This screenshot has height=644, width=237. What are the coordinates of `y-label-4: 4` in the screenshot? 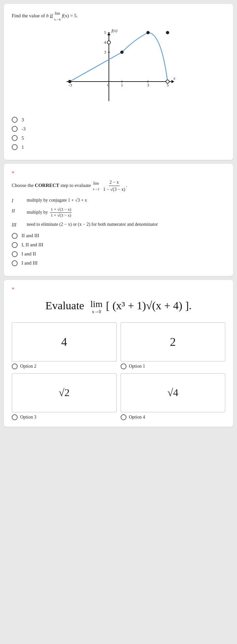 It's located at (105, 42).